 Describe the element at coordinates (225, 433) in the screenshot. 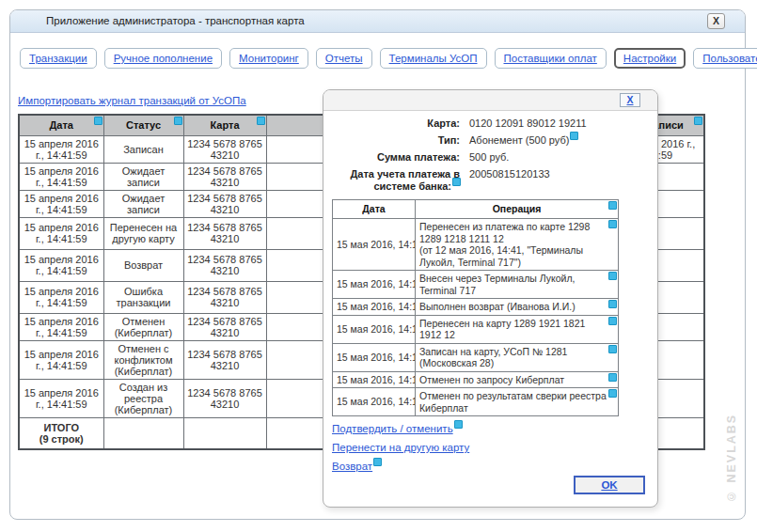

I see `table-footer-cell` at that location.